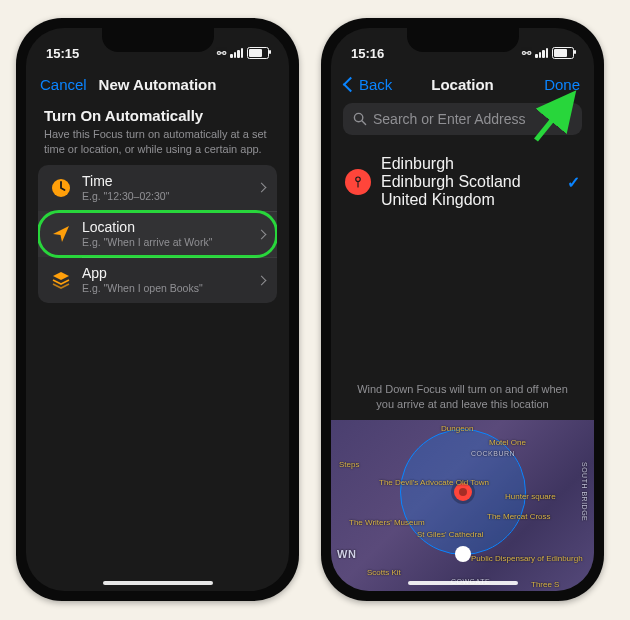 The width and height of the screenshot is (630, 620). I want to click on row-app: App E.g. "When I open Books", so click(158, 280).